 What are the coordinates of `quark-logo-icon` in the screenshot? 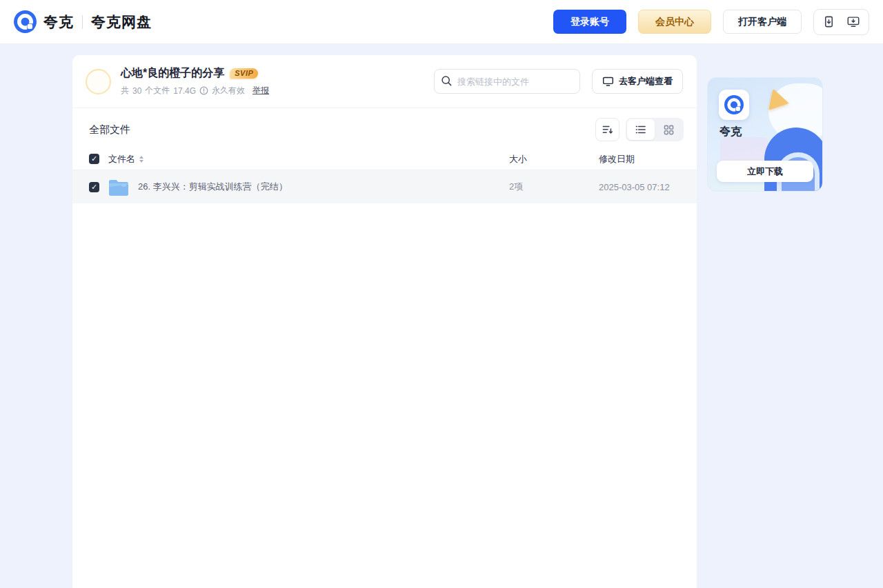 It's located at (25, 22).